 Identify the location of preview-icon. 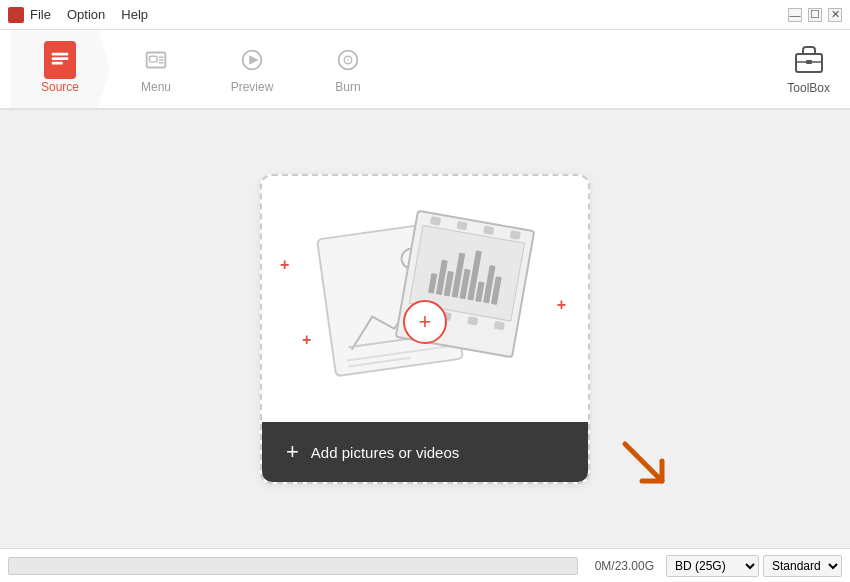
(252, 60).